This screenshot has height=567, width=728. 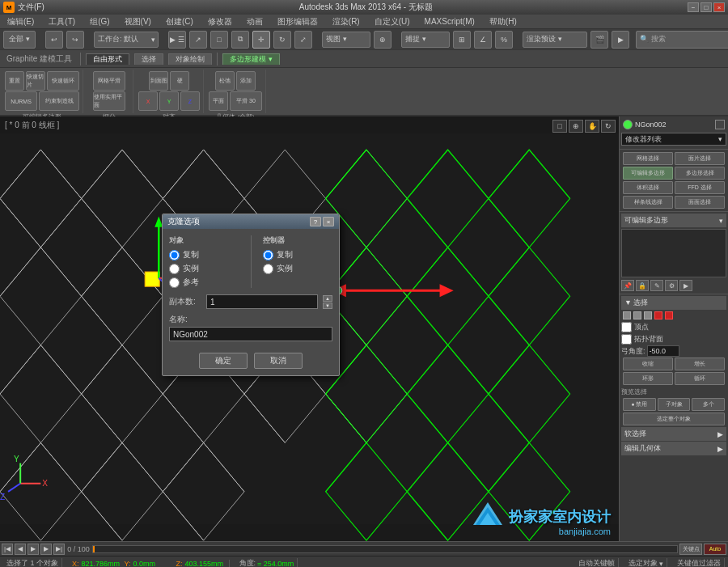 What do you see at coordinates (261, 40) in the screenshot?
I see `move-tool: ✛` at bounding box center [261, 40].